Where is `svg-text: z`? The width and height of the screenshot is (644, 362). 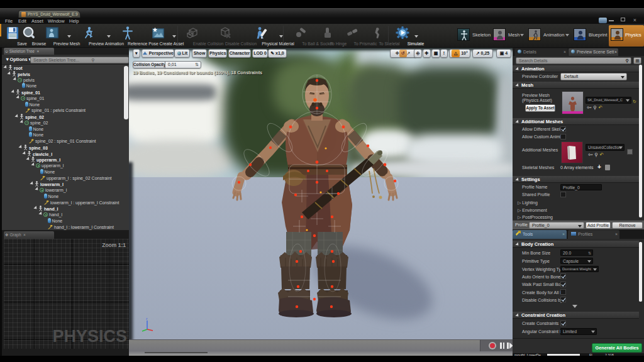
svg-text: z is located at coordinates (147, 319).